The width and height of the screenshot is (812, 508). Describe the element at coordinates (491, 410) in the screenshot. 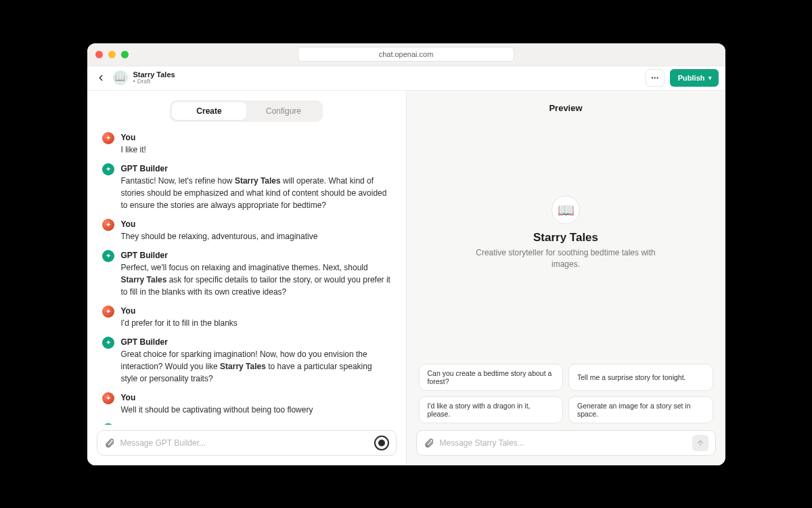

I see `suggestion-button: I'd like a story with a dragon in it, pl…` at that location.